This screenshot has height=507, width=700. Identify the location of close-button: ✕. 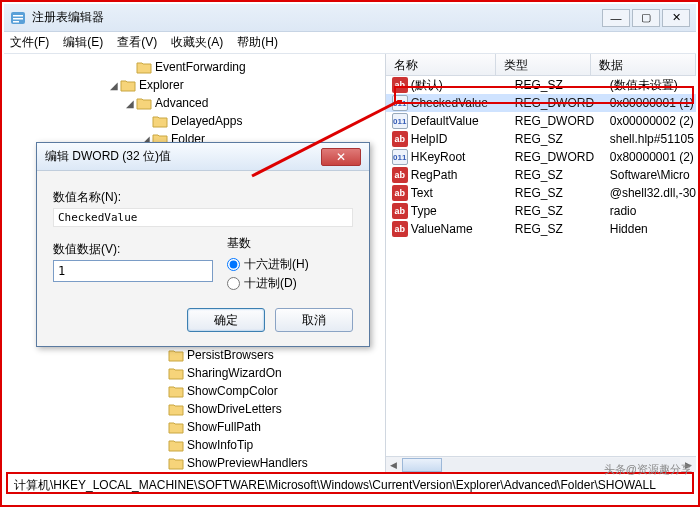
(676, 18).